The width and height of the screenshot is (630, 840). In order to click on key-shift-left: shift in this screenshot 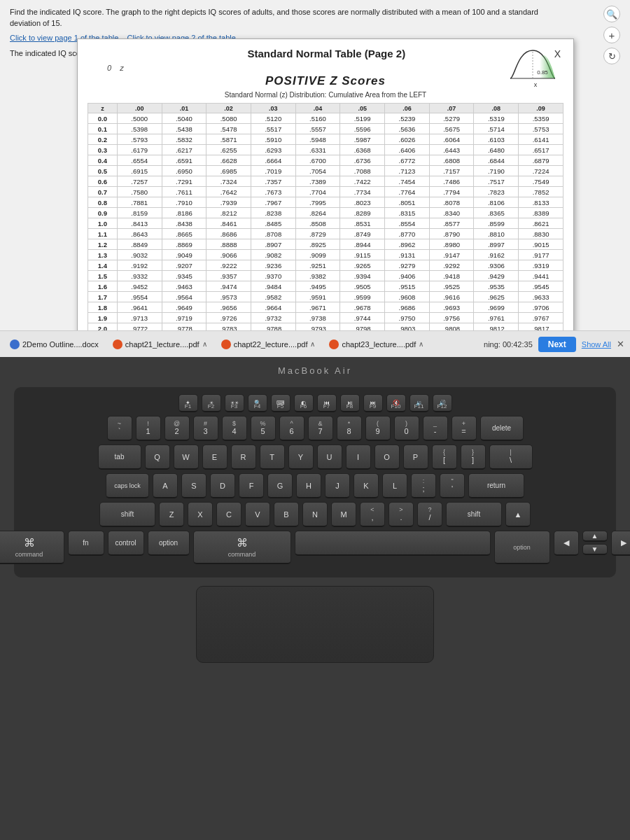, I will do `click(127, 514)`.